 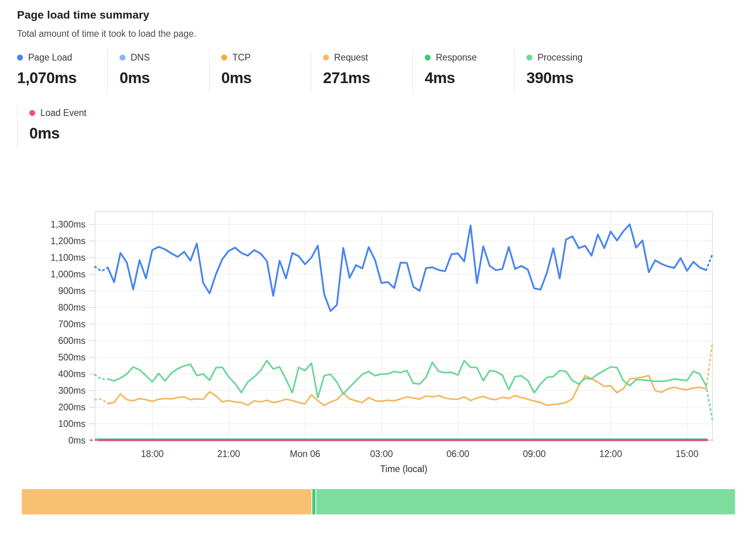 What do you see at coordinates (68, 241) in the screenshot?
I see `svg-text: 1,200ms` at bounding box center [68, 241].